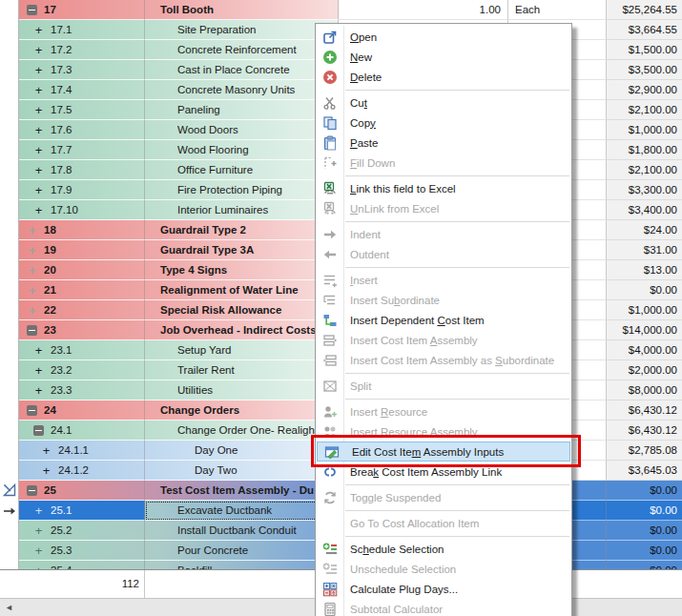 Image resolution: width=682 pixels, height=616 pixels. Describe the element at coordinates (242, 90) in the screenshot. I see `cell-description: Concrete Masonry Units` at that location.